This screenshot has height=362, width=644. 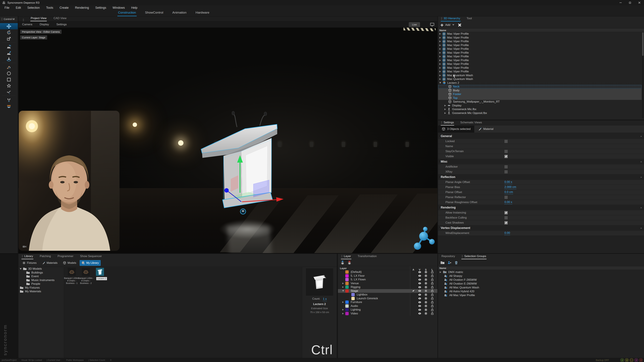 I want to click on live-button: Live, so click(x=414, y=24).